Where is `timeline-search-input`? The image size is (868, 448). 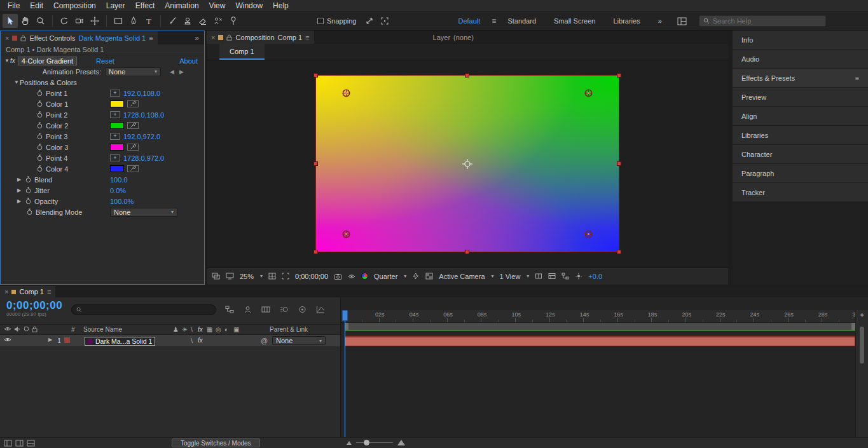
timeline-search-input is located at coordinates (148, 310).